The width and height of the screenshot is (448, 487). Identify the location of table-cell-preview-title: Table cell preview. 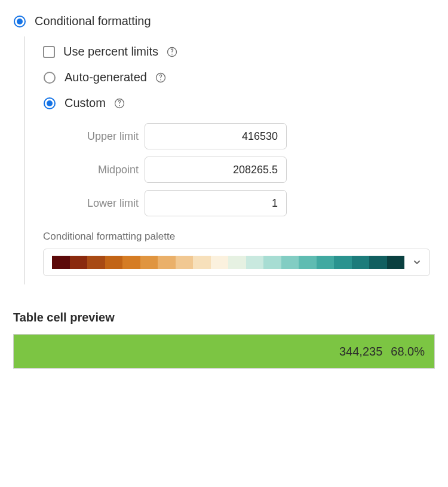
(224, 318).